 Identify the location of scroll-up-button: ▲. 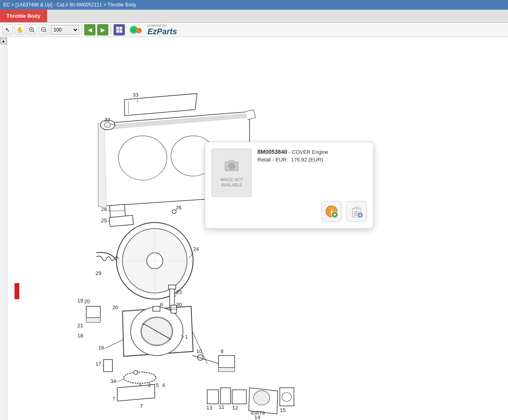
(4, 41).